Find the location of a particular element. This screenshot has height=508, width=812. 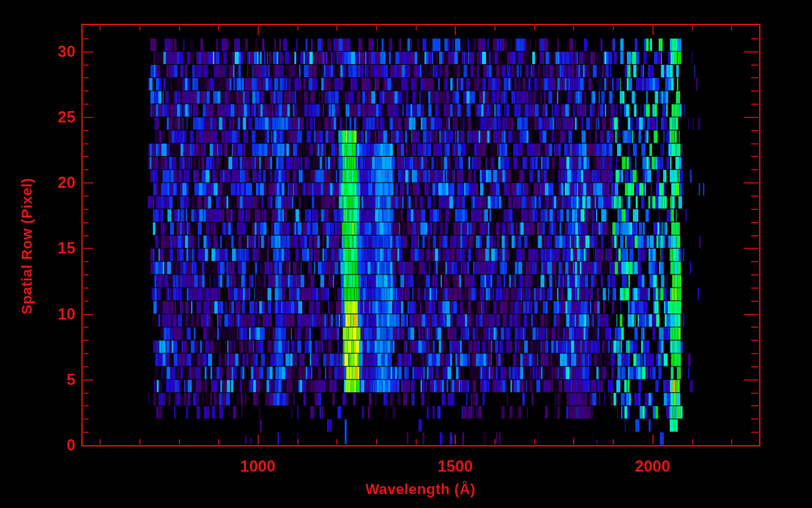

x-tick-label-1000: 1000 is located at coordinates (258, 466).